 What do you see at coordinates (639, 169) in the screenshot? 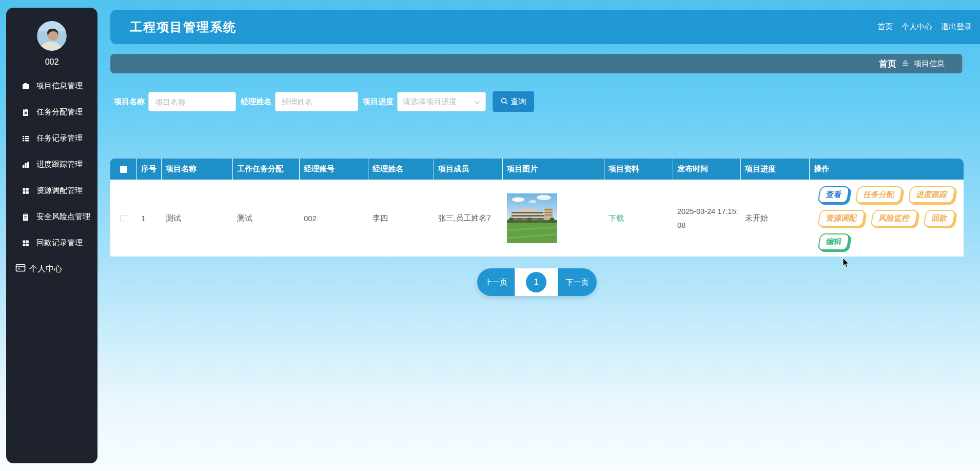
I see `col-header-file: 项目资料` at bounding box center [639, 169].